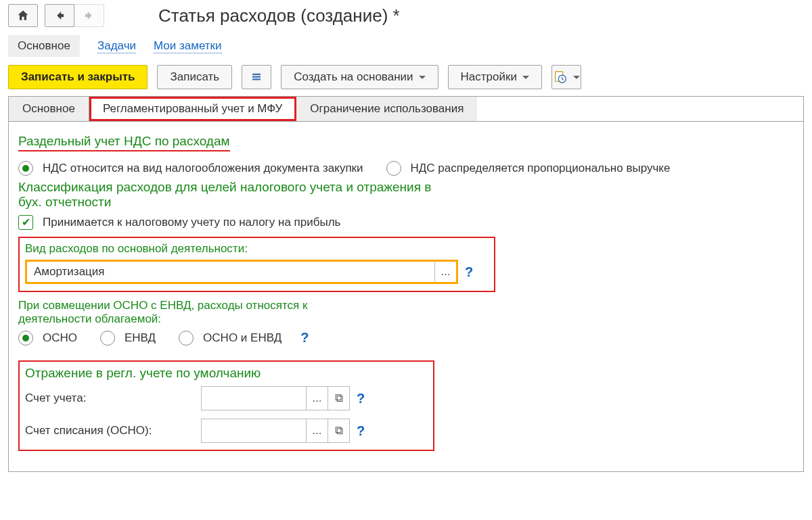  What do you see at coordinates (193, 109) in the screenshot?
I see `tab-reg-accounting: Регламентированный учет и МФУ` at bounding box center [193, 109].